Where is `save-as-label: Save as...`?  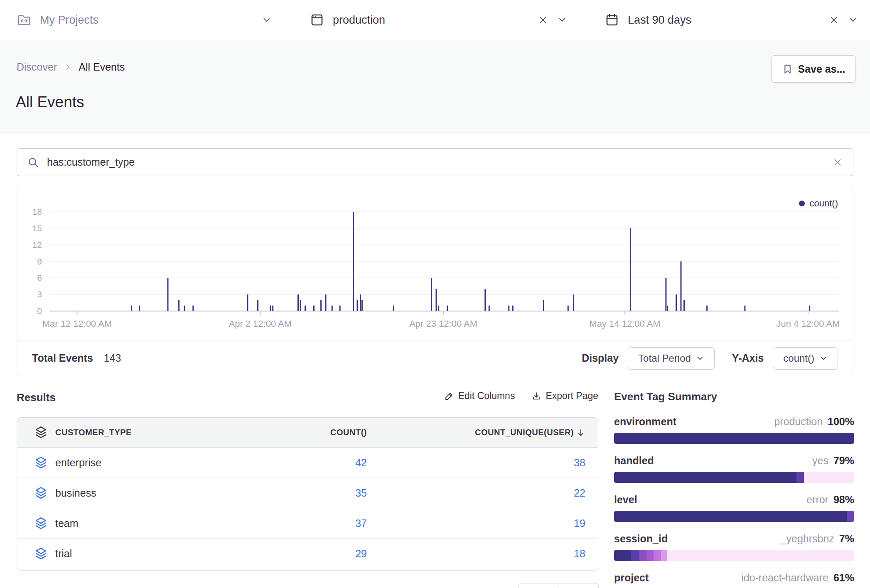 save-as-label: Save as... is located at coordinates (822, 69).